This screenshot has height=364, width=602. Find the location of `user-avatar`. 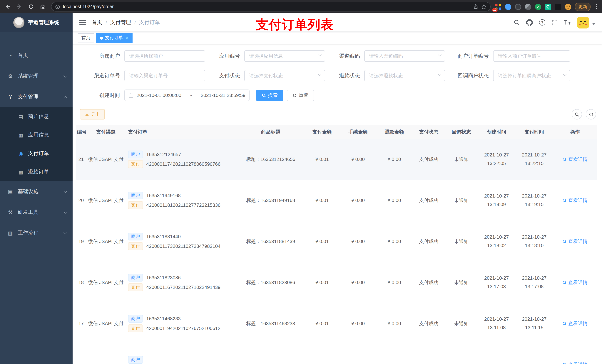

user-avatar is located at coordinates (583, 22).